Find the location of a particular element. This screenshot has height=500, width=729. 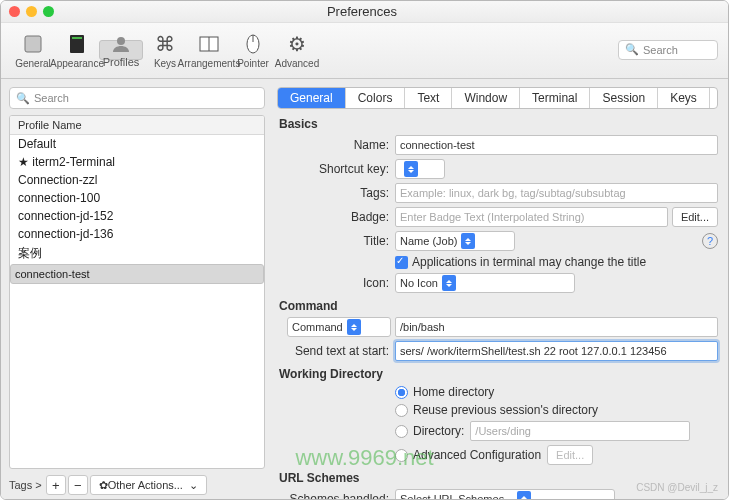

profile-row: connection-100 is located at coordinates (137, 198).